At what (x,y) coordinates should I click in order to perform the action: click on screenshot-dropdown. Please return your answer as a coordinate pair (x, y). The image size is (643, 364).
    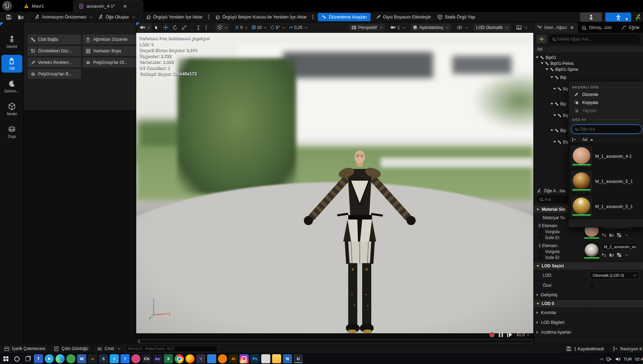
    Looking at the image, I should click on (522, 28).